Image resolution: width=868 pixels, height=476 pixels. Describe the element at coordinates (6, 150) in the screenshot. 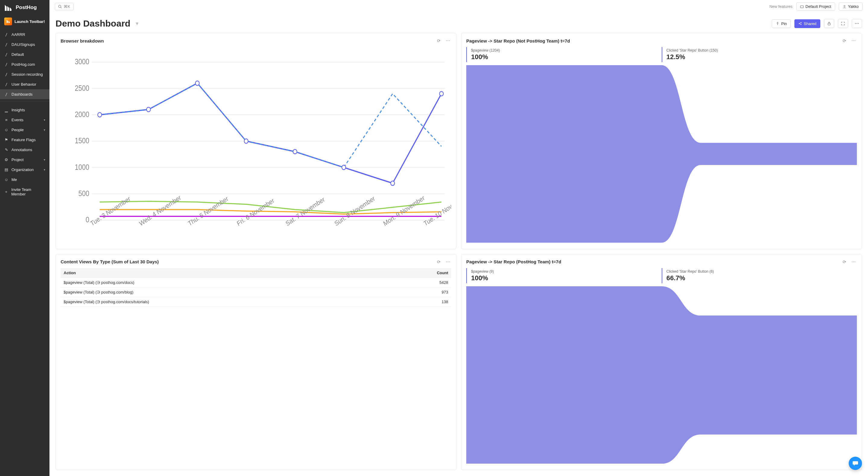

I see `tag-icon: ✎` at that location.